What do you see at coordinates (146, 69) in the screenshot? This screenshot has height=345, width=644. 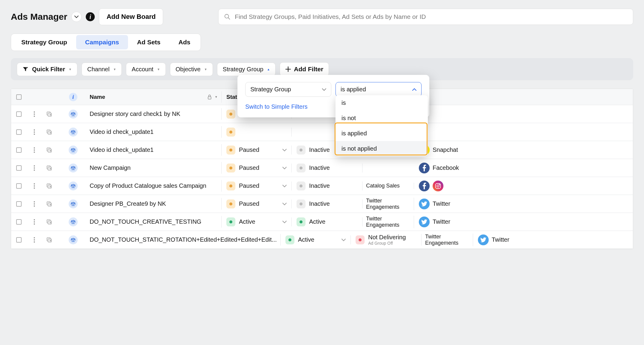 I see `filter-account: Account ▼` at bounding box center [146, 69].